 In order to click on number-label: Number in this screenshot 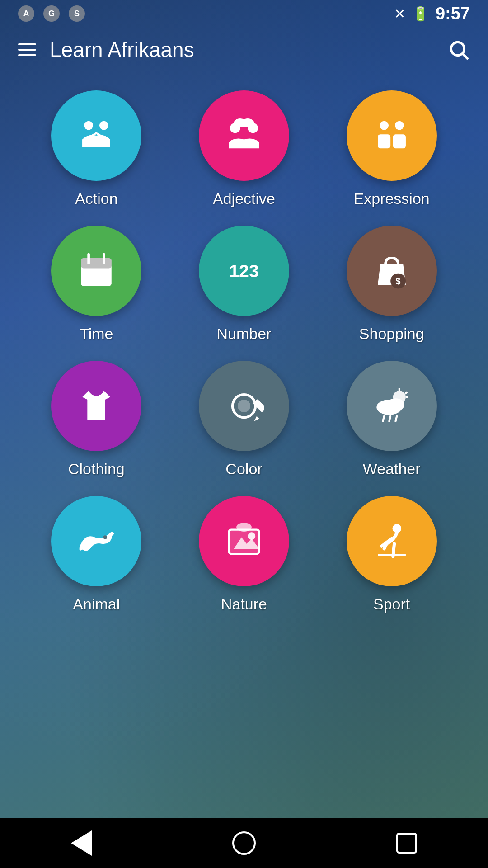, I will do `click(244, 334)`.